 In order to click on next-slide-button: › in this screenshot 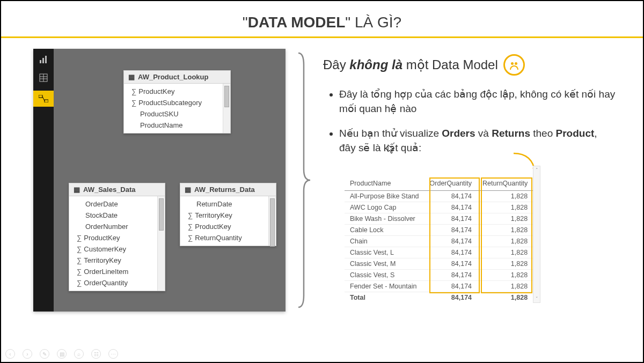, I will do `click(27, 354)`.